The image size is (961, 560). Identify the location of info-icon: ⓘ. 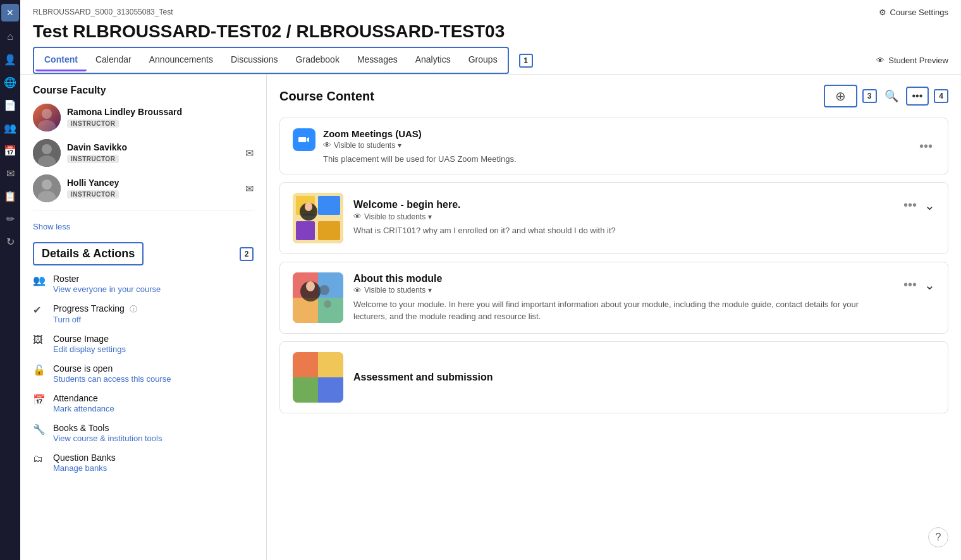
(133, 309).